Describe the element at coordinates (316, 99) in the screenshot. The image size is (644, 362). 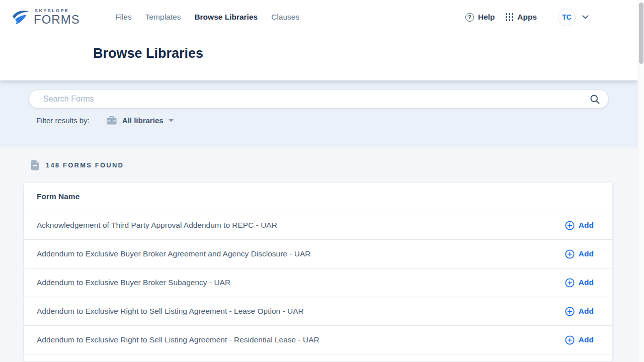
I see `search-input` at that location.